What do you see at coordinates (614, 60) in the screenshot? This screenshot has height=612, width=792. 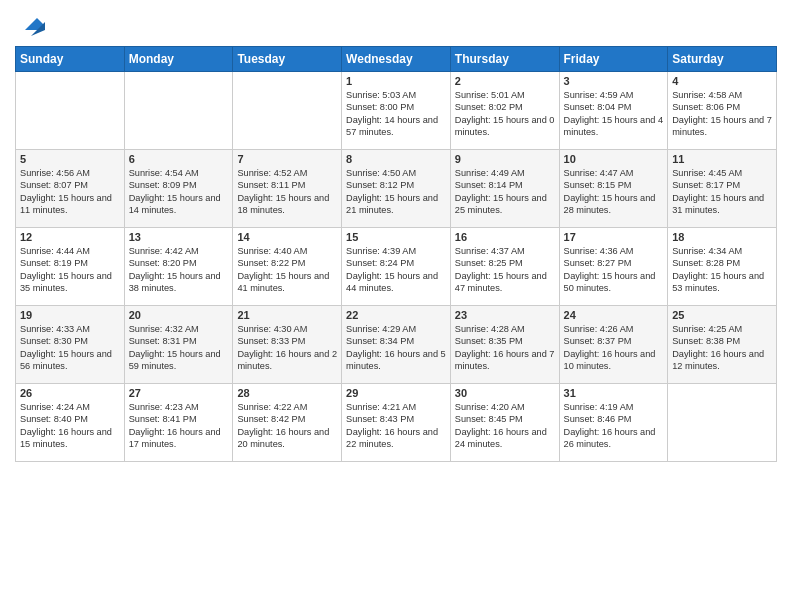 I see `day-header-friday: Friday` at bounding box center [614, 60].